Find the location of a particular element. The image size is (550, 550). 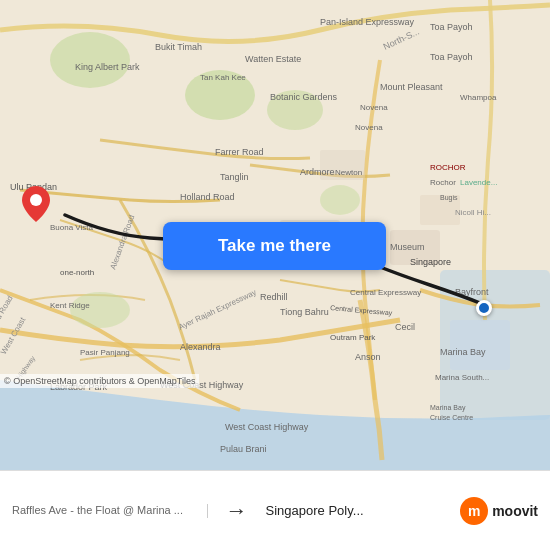

svg-text: Cecil is located at coordinates (405, 327).